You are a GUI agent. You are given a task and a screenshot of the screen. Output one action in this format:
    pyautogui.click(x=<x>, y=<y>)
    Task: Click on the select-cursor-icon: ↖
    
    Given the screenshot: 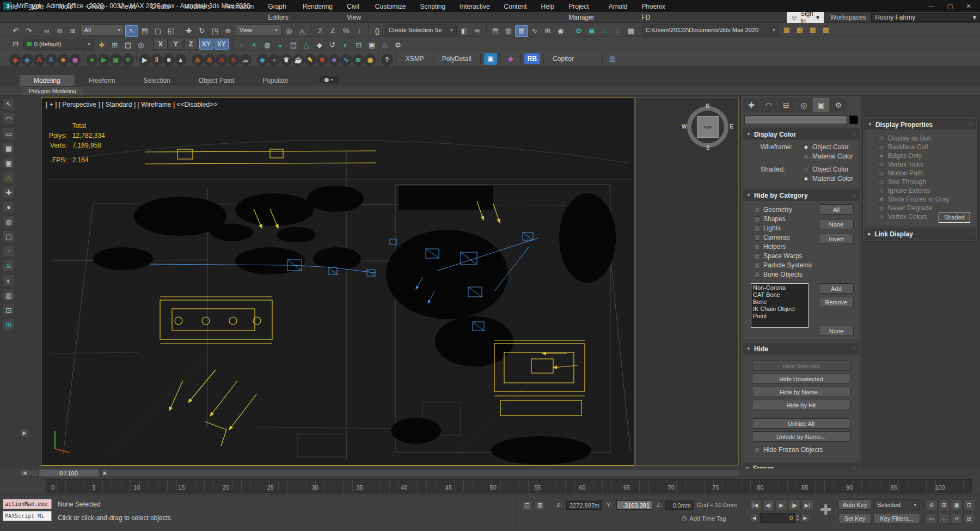 What is the action you would take?
    pyautogui.click(x=9, y=104)
    